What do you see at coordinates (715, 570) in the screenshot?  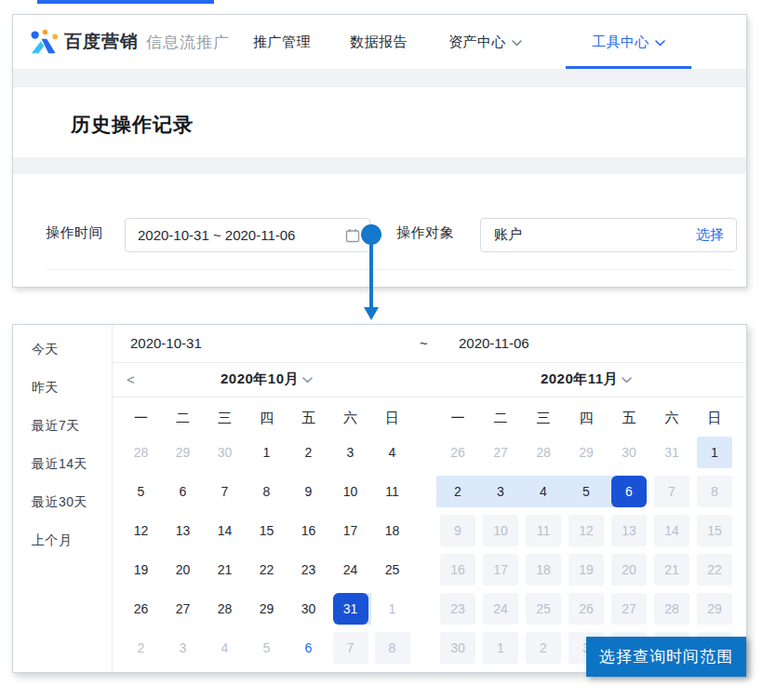 I see `calendar-day-number: 22` at bounding box center [715, 570].